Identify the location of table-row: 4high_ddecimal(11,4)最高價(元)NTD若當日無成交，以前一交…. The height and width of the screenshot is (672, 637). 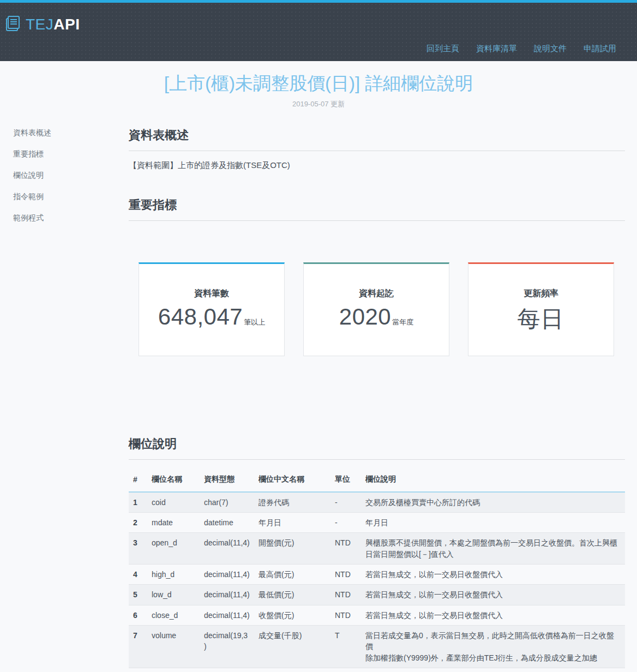
(377, 575).